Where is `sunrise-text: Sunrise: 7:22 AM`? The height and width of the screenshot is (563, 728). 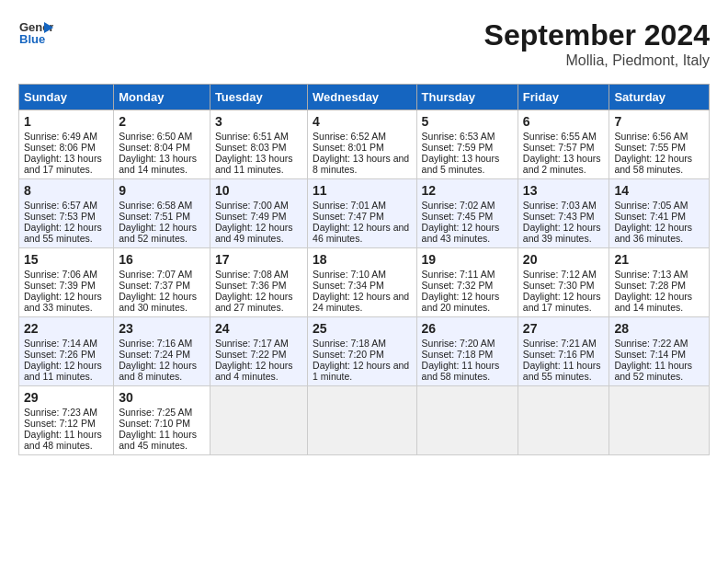
sunrise-text: Sunrise: 7:22 AM is located at coordinates (651, 343).